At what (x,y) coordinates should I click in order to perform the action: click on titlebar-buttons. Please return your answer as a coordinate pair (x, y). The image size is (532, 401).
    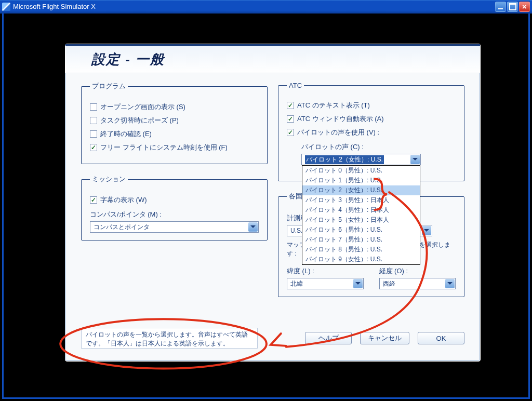
    Looking at the image, I should click on (512, 7).